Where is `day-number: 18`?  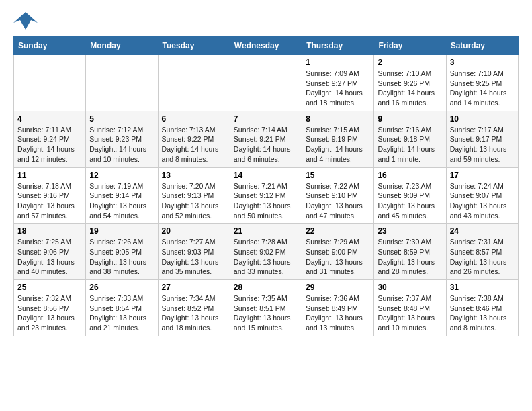 day-number: 18 is located at coordinates (50, 231).